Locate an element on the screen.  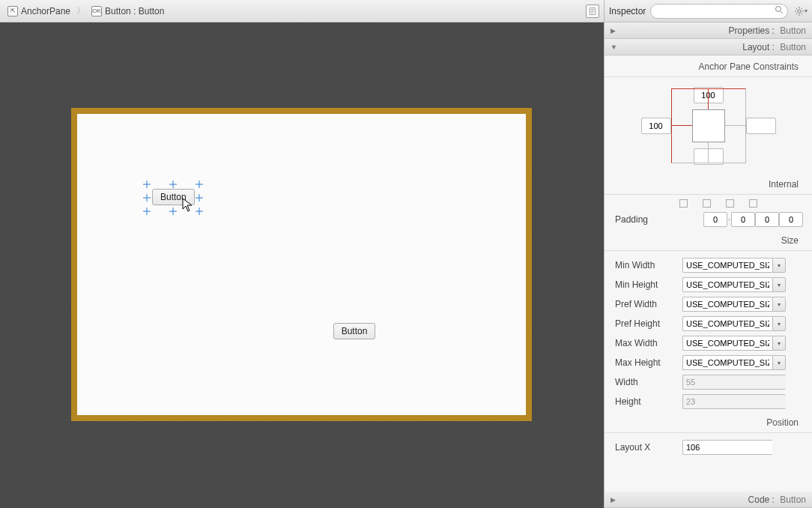
pad-top-icon is located at coordinates (683, 204).